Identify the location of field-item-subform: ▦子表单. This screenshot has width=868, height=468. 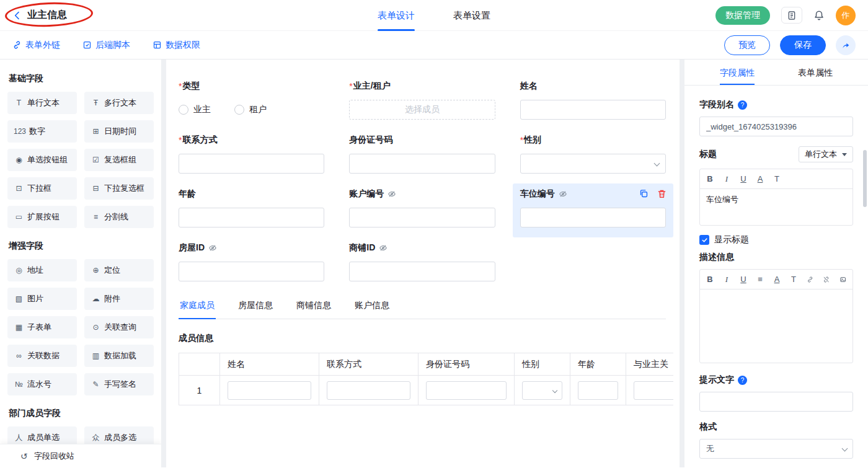
(42, 327).